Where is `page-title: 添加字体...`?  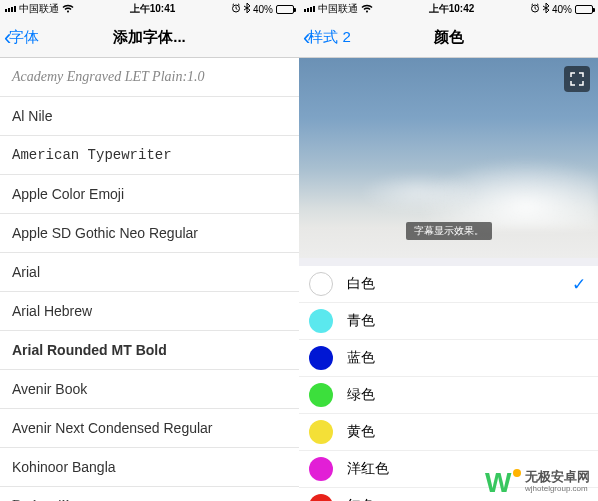
page-title: 添加字体... is located at coordinates (150, 38).